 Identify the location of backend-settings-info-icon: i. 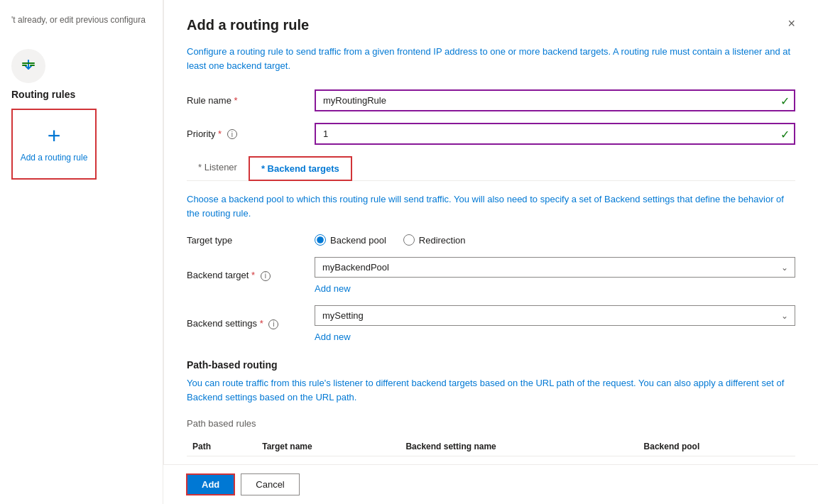
(273, 324).